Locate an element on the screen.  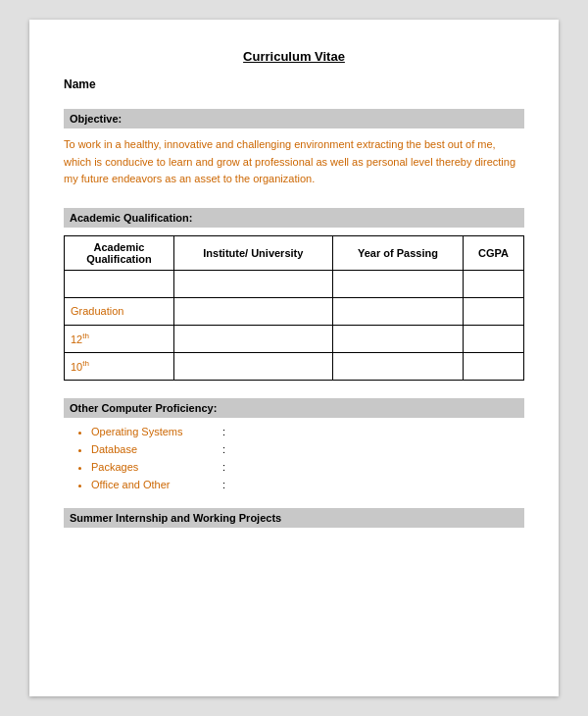
name-label: Name is located at coordinates (294, 84).